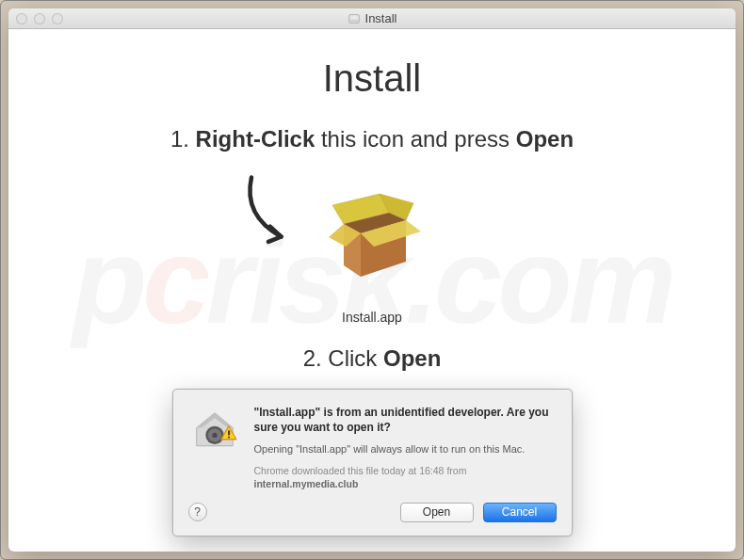  I want to click on app-filename-label: Install.app, so click(372, 317).